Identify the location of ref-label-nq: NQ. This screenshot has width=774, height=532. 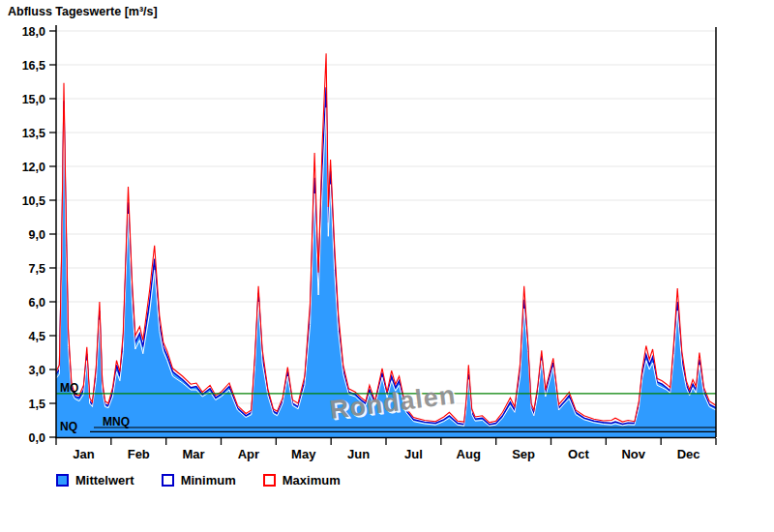
(69, 427).